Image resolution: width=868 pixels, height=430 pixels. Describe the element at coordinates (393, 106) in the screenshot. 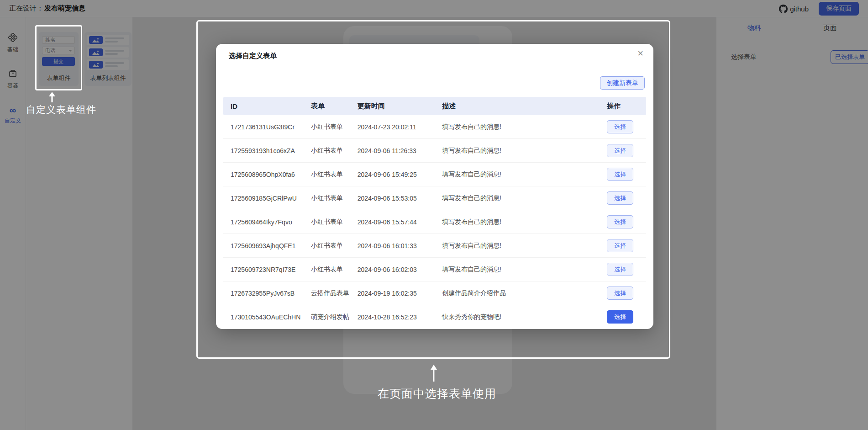

I see `col-header-updated: 更新时间` at that location.